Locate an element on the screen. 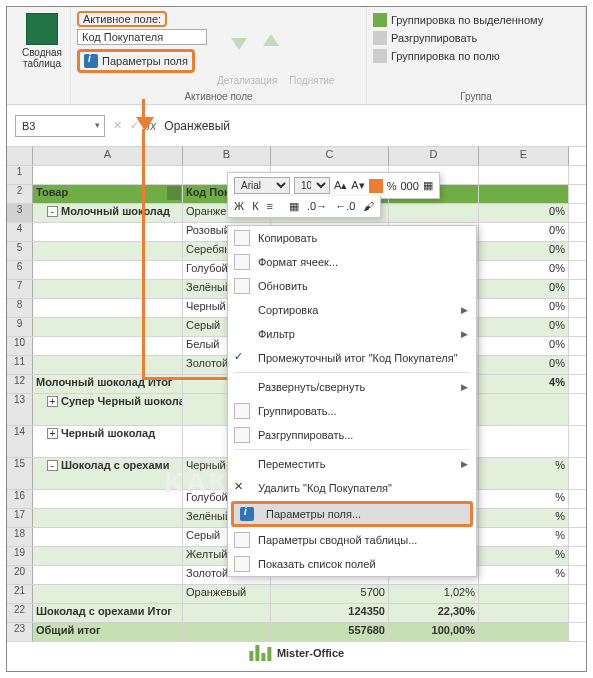 This screenshot has height=678, width=593. pivot-table-button: Сводная таблица is located at coordinates (42, 41).